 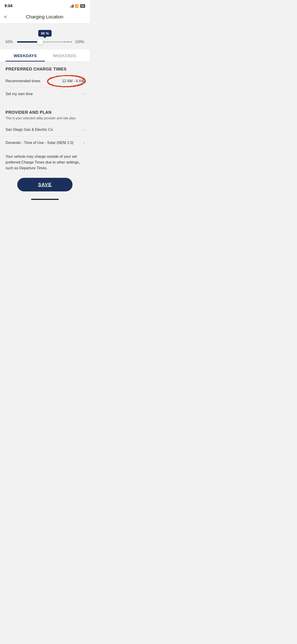 I want to click on tabs-section: WEEKDAYS WEEKENDS, so click(x=45, y=56).